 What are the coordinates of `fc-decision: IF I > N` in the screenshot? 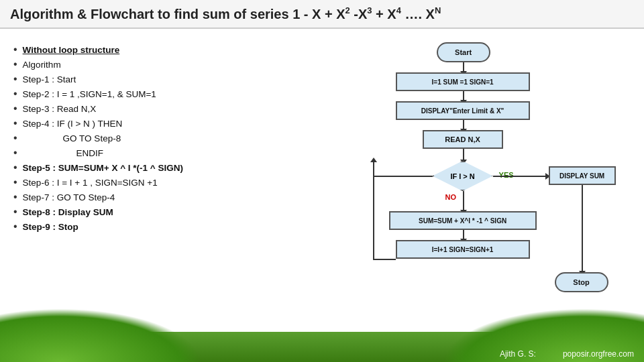 It's located at (463, 176).